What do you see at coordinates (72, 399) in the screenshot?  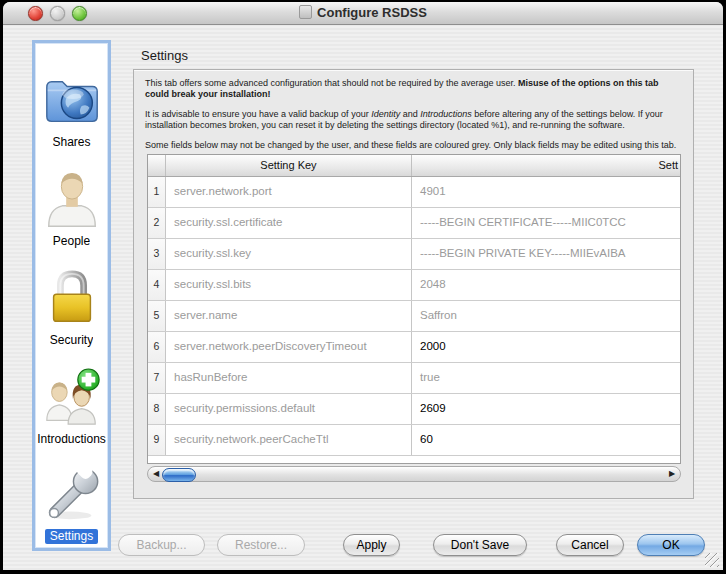 I see `people-plus-icon` at bounding box center [72, 399].